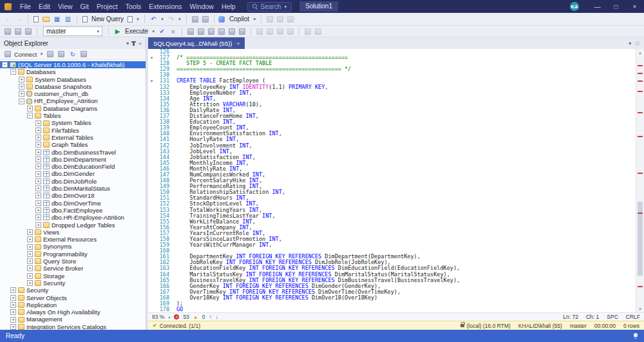 The width and height of the screenshot is (644, 342). What do you see at coordinates (406, 116) in the screenshot?
I see `code-line: DistanceFromHome INT,` at bounding box center [406, 116].